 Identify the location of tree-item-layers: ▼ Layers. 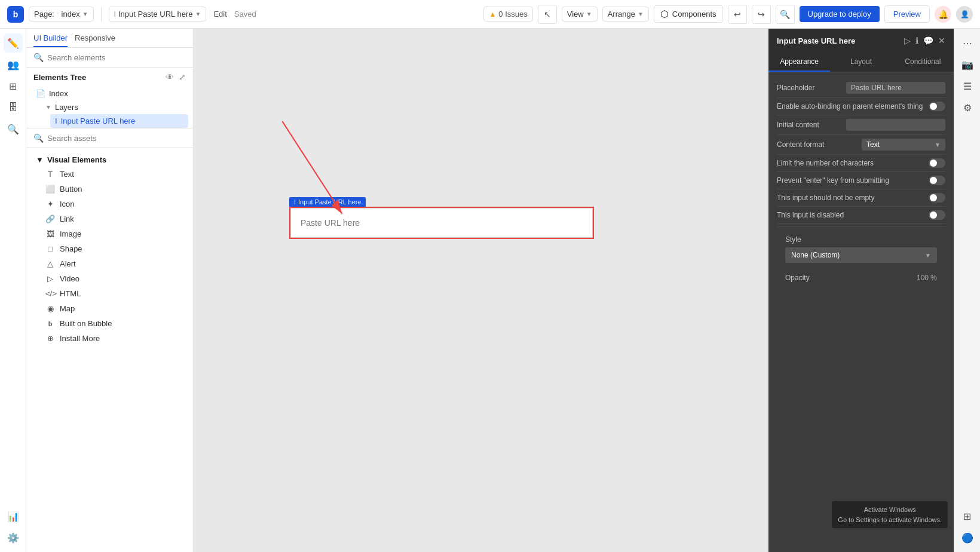
(115, 108).